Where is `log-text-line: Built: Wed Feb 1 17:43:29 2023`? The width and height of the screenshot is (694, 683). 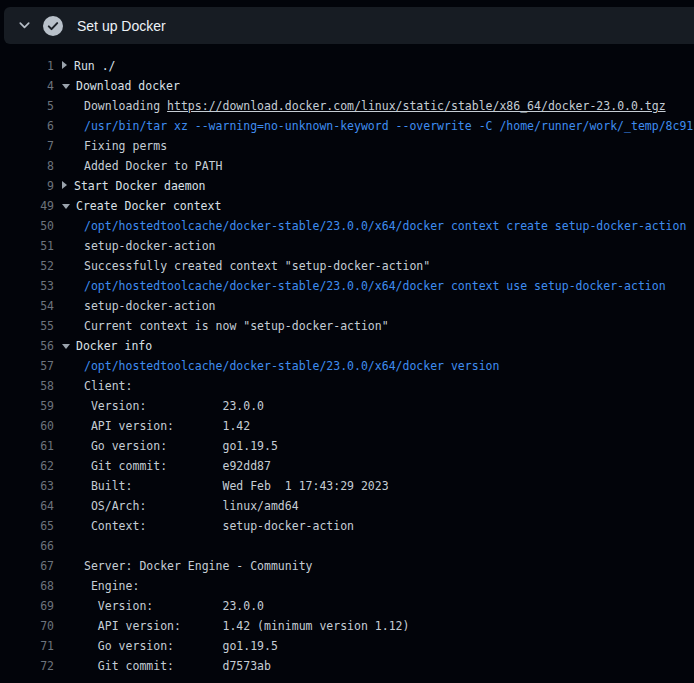 log-text-line: Built: Wed Feb 1 17:43:29 2023 is located at coordinates (378, 486).